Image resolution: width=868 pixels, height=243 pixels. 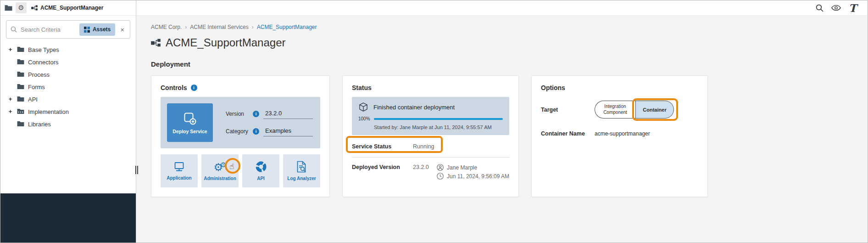 What do you see at coordinates (440, 176) in the screenshot?
I see `clock-icon` at bounding box center [440, 176].